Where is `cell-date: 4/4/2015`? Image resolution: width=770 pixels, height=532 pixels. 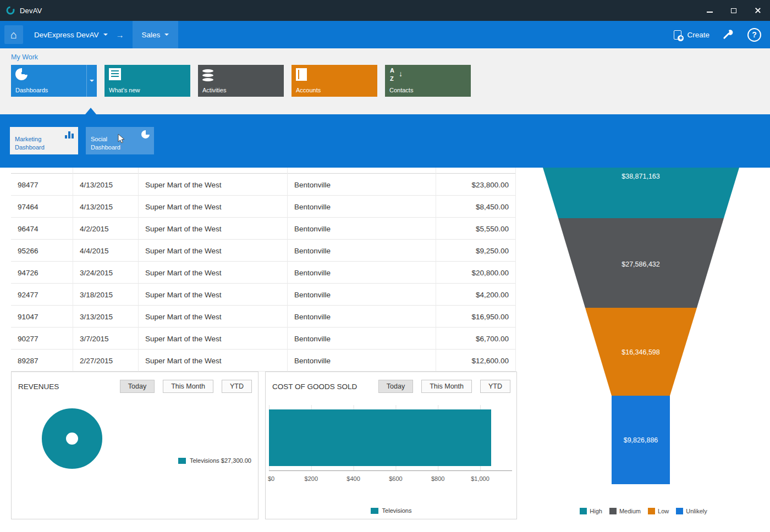 cell-date: 4/4/2015 is located at coordinates (106, 251).